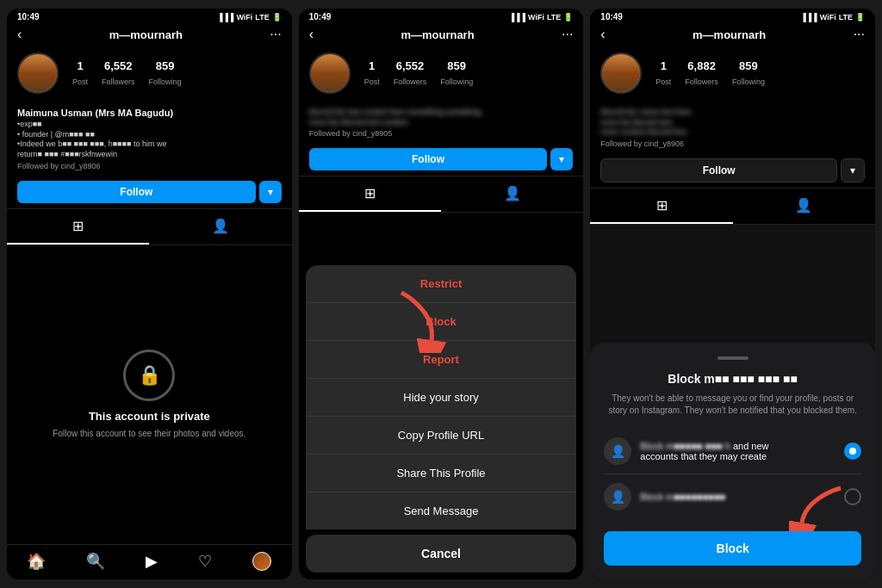  Describe the element at coordinates (441, 159) in the screenshot. I see `follow-btn-row-middle: Follow ▾` at that location.